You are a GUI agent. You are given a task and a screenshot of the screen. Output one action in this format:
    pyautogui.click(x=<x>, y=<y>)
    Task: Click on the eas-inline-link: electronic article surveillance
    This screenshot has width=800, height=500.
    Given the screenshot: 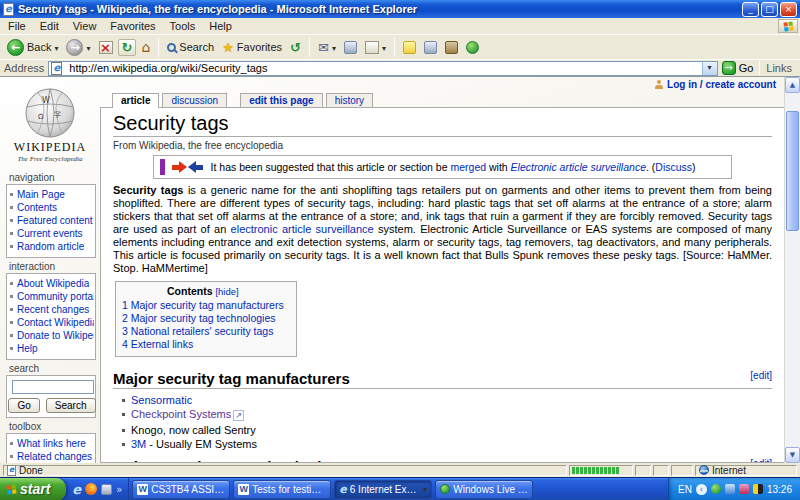 What is the action you would take?
    pyautogui.click(x=302, y=229)
    